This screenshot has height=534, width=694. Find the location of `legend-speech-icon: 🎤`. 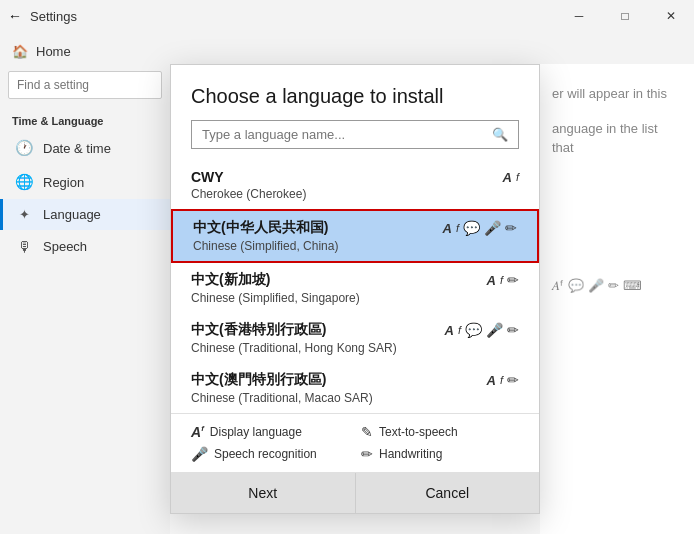

legend-speech-icon: 🎤 is located at coordinates (200, 454).